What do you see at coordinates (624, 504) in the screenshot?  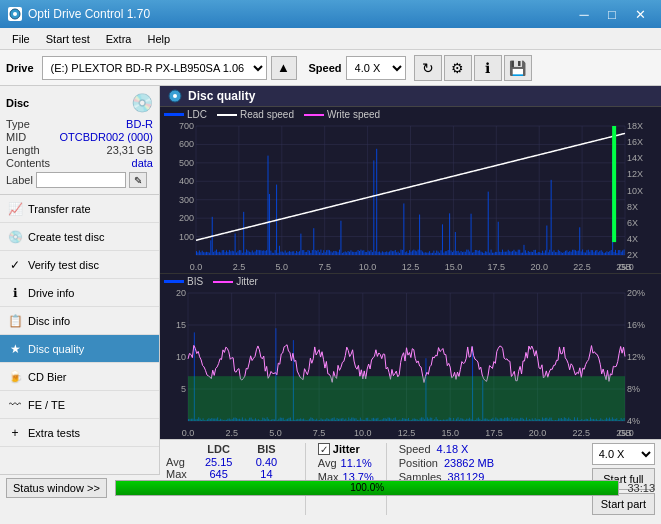 I see `start-part-button: Start part` at bounding box center [624, 504].